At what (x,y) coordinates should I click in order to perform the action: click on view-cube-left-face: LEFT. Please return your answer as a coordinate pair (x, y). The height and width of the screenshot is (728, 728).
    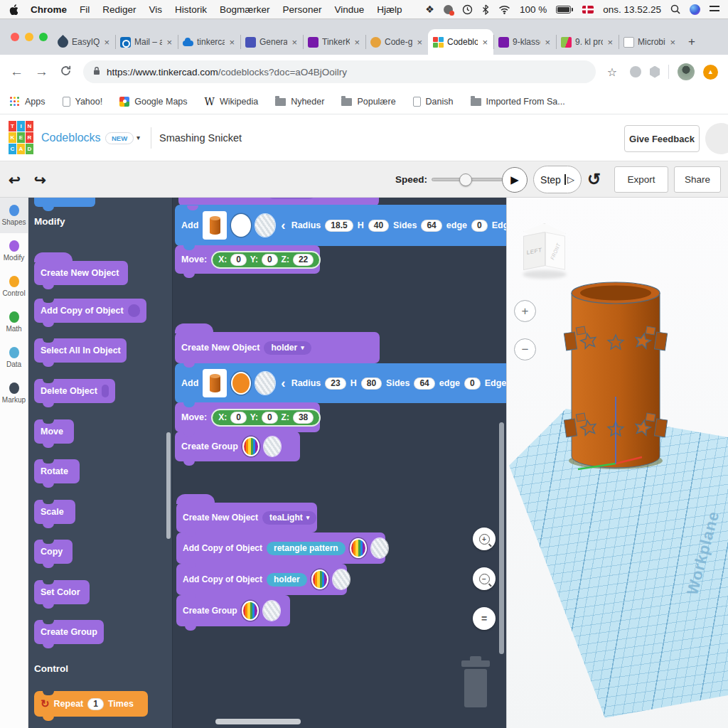
    Looking at the image, I should click on (535, 251).